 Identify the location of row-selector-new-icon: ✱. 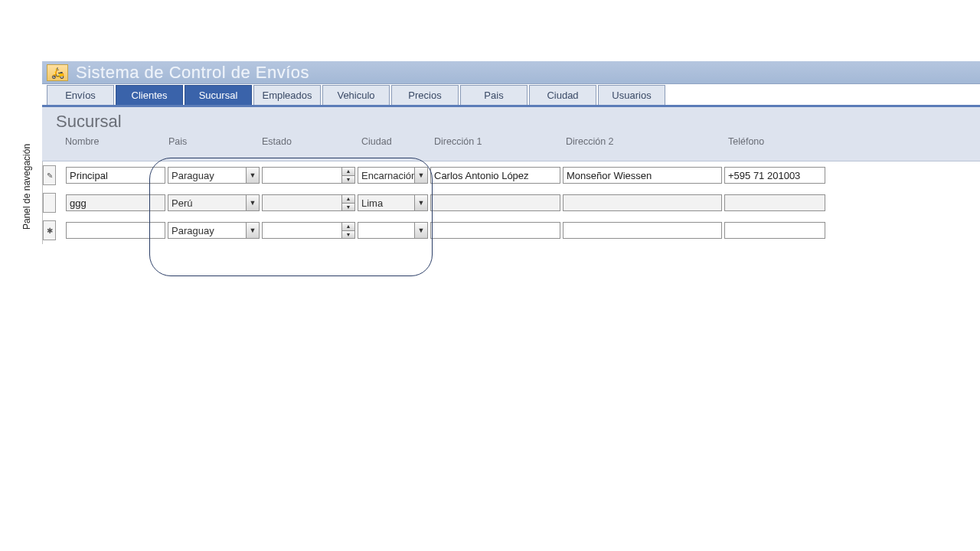
(49, 230).